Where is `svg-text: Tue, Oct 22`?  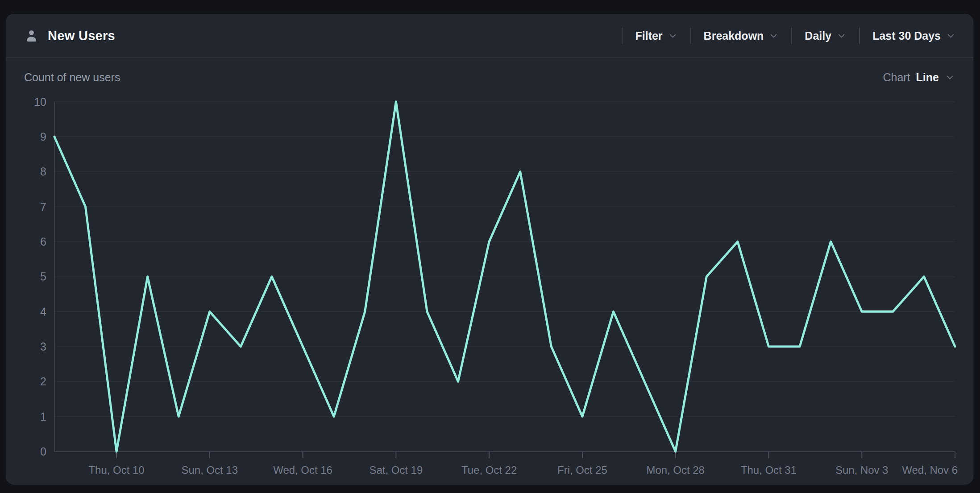
svg-text: Tue, Oct 22 is located at coordinates (489, 470).